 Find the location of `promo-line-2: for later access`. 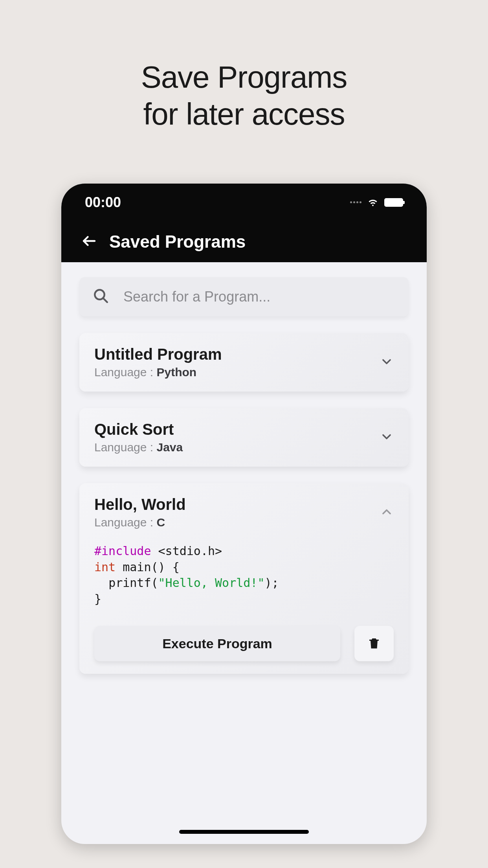

promo-line-2: for later access is located at coordinates (244, 114).